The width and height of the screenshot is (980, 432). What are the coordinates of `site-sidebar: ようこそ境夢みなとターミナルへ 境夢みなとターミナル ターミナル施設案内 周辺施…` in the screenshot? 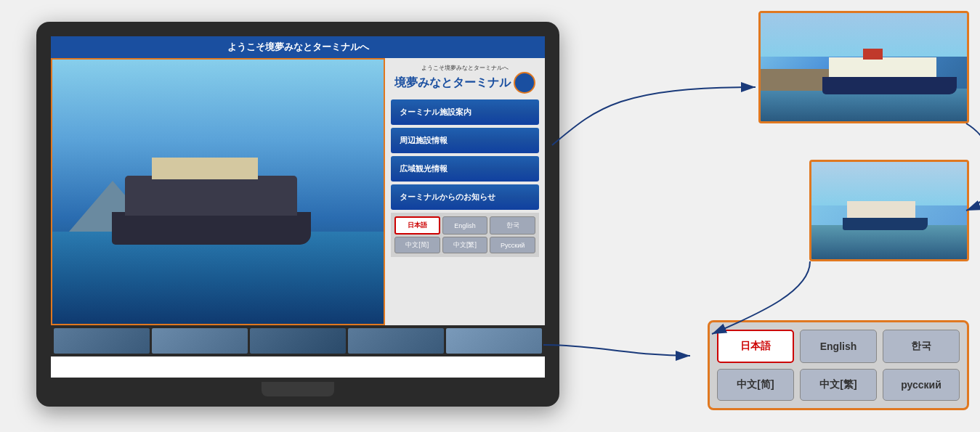 It's located at (465, 192).